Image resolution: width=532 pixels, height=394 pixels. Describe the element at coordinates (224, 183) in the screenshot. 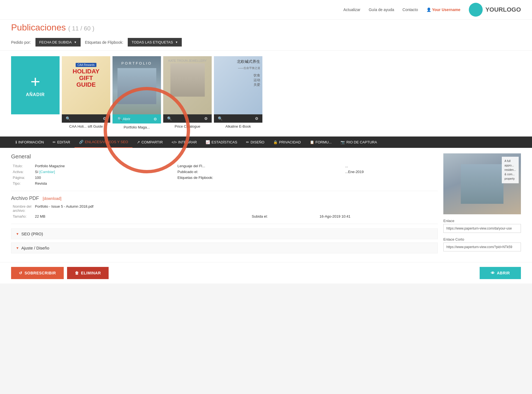

I see `table-row: Tipo: Revista` at that location.